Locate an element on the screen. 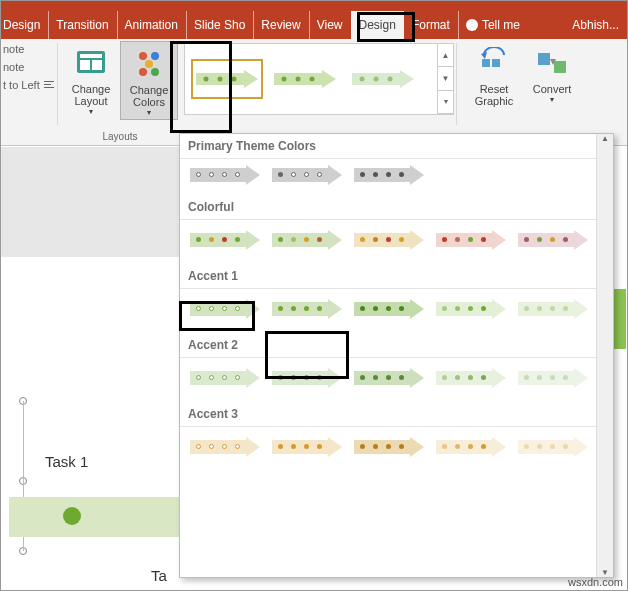 The image size is (628, 591). tab-transition: Transition is located at coordinates (82, 25).